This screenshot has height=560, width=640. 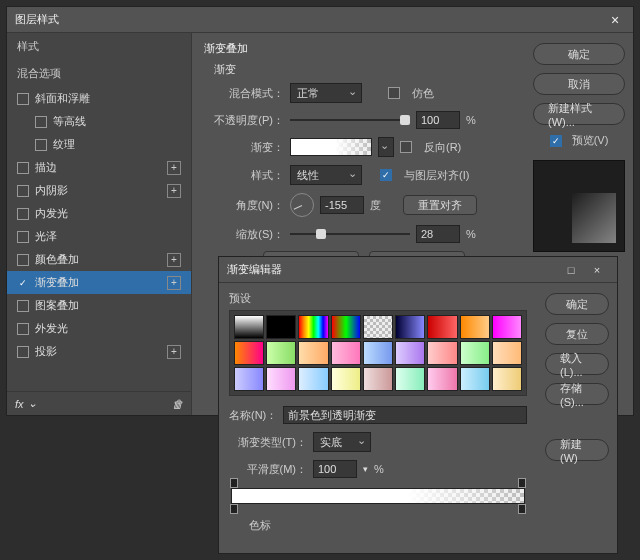 I want to click on reverse-label: 反向(R), so click(x=442, y=148).